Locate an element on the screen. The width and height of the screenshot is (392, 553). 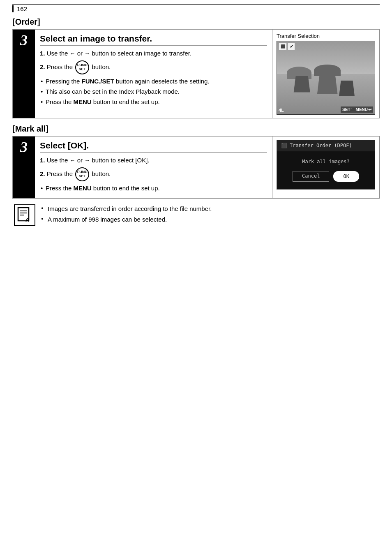
dialog-buttons: Cancel OK is located at coordinates (326, 176).